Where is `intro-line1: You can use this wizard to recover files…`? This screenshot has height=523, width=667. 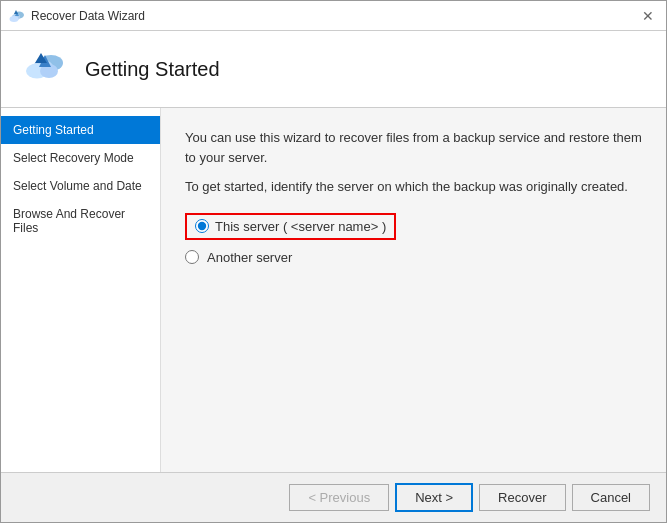 intro-line1: You can use this wizard to recover files… is located at coordinates (414, 148).